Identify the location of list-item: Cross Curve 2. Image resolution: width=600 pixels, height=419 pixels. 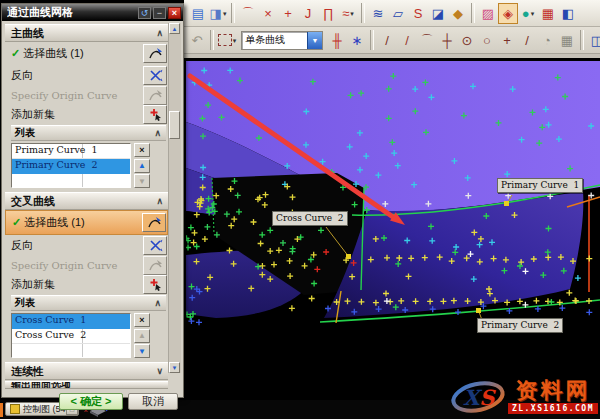
(71, 336).